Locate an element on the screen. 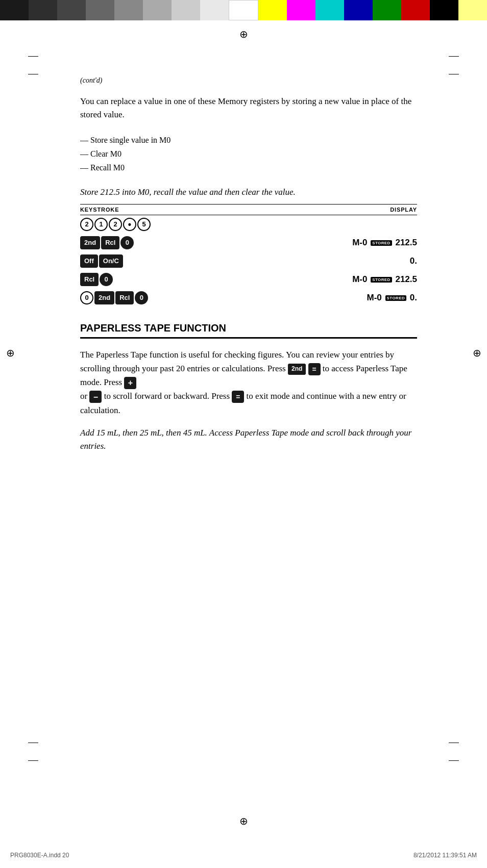 The image size is (487, 868). keystroke-cell: 2nd Rcl 0 is located at coordinates (168, 243).